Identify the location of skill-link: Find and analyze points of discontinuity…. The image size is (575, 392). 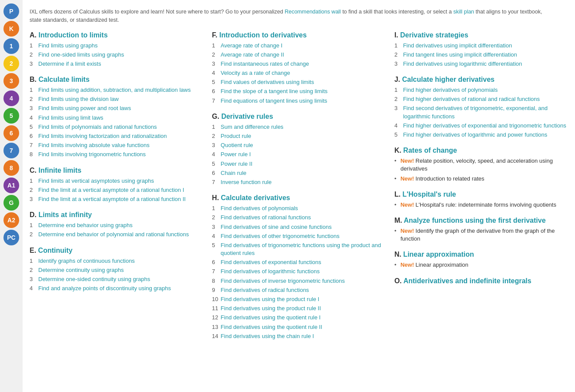
(104, 288).